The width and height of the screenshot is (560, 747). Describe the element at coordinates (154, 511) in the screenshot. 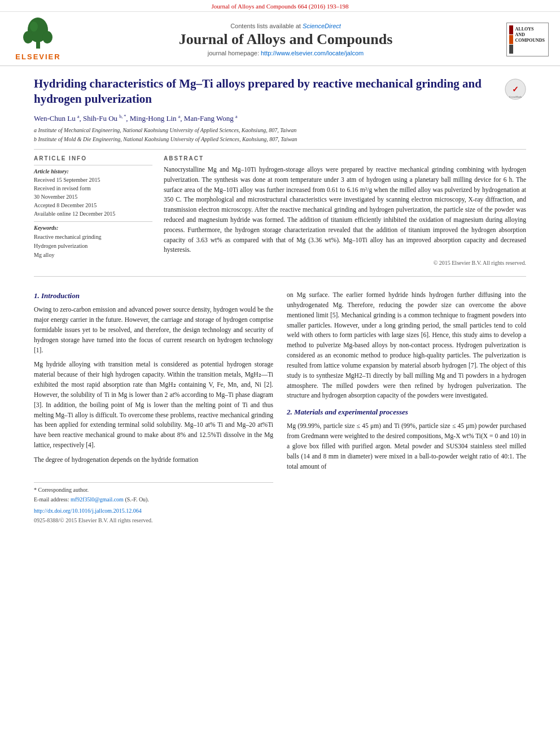

I see `doi-line: http://dx.doi.org/10.1016/j.jallcom.2015…` at that location.